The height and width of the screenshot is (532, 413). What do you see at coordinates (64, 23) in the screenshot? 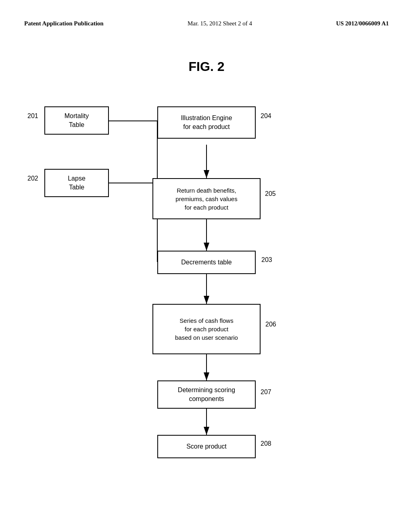
I see `header-left: Patent Application Publication` at bounding box center [64, 23].